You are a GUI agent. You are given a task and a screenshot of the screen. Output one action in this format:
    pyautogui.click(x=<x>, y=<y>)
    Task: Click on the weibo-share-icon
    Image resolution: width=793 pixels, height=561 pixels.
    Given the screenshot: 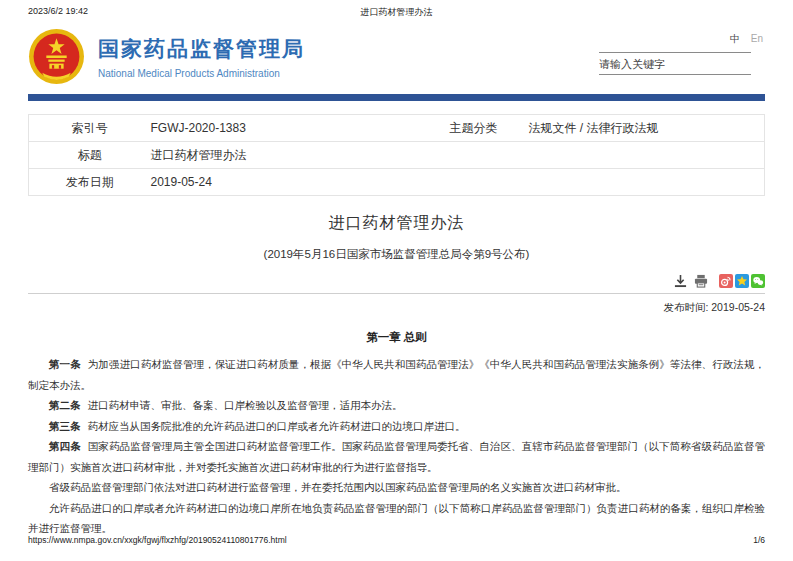 What is the action you would take?
    pyautogui.click(x=726, y=281)
    